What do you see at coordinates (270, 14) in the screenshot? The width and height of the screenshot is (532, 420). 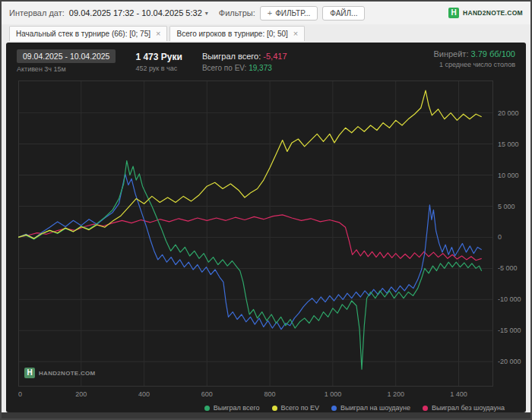 I see `plus-icon: +` at bounding box center [270, 14].